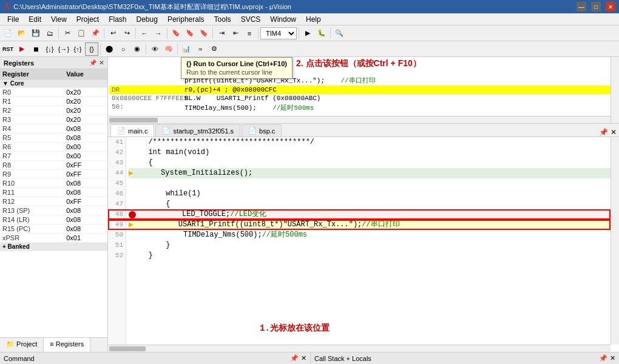 This screenshot has height=364, width=619. What do you see at coordinates (101, 63) in the screenshot?
I see `close-registers-icon: ✕` at bounding box center [101, 63].